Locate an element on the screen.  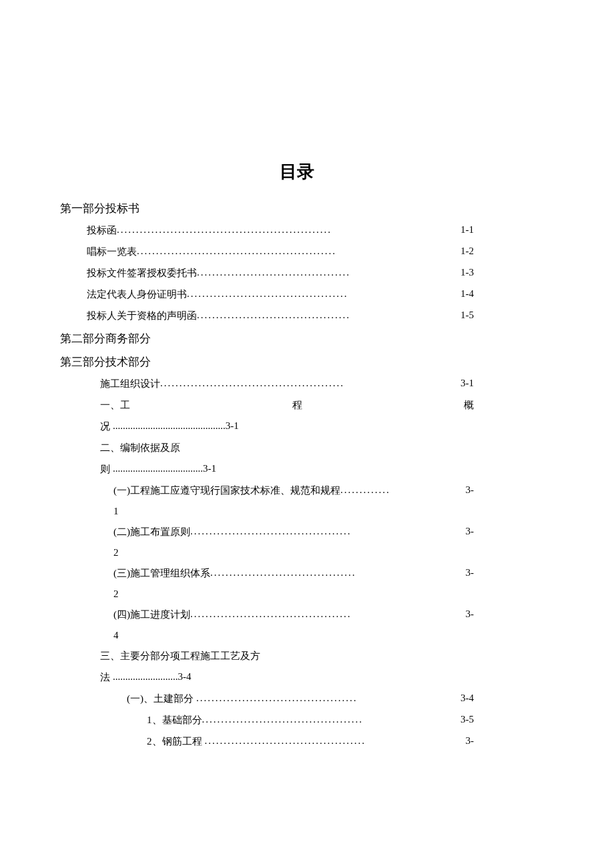
toc-label: (四)施工进度计划 is located at coordinates (152, 615).